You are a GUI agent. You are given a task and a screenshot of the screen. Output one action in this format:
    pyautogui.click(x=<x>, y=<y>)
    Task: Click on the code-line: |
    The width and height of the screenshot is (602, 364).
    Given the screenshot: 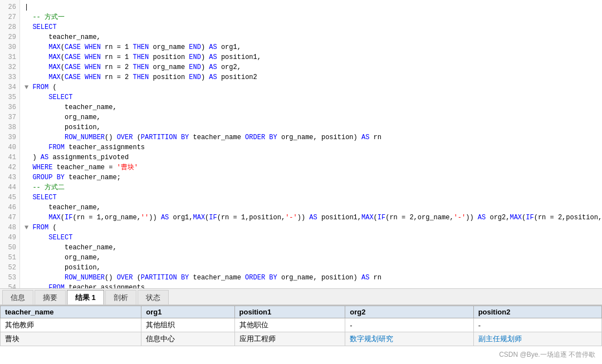 What is the action you would take?
    pyautogui.click(x=311, y=7)
    